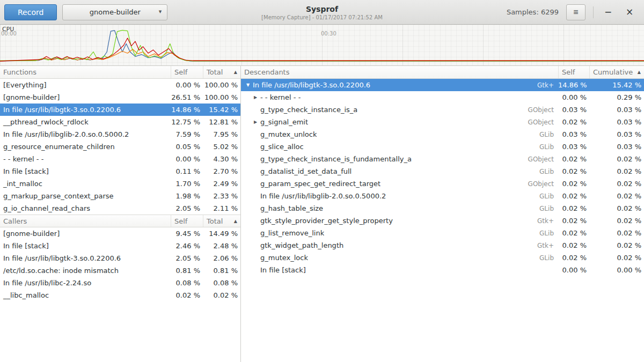  What do you see at coordinates (85, 122) in the screenshot?
I see `function-name: __pthread_rwlock_rdlock` at bounding box center [85, 122].